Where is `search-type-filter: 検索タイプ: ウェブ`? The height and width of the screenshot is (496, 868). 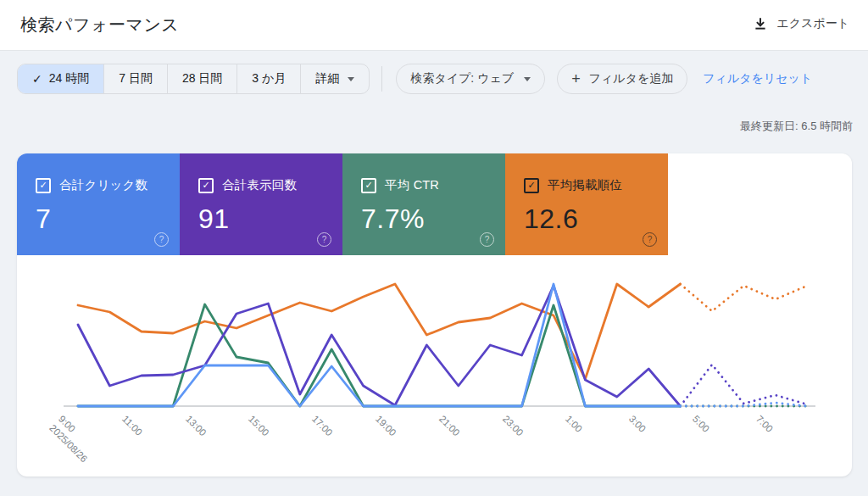
search-type-filter: 検索タイプ: ウェブ is located at coordinates (470, 79).